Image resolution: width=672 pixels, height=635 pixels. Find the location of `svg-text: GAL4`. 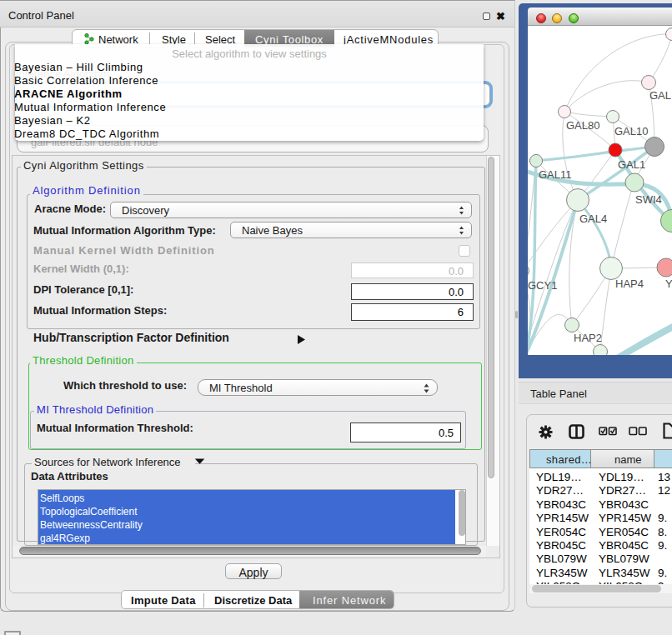

svg-text: GAL4 is located at coordinates (594, 218).